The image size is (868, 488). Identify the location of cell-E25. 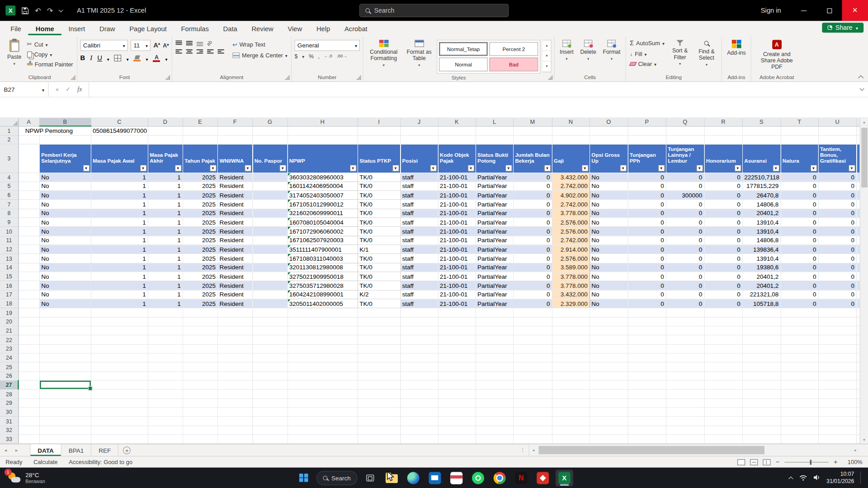
(200, 367).